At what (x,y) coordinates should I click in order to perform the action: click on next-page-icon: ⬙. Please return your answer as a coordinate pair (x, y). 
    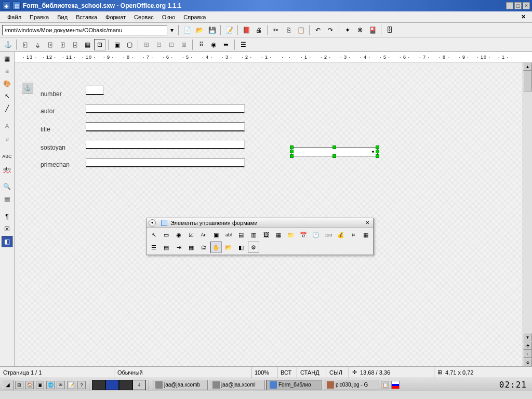
    Looking at the image, I should click on (528, 362).